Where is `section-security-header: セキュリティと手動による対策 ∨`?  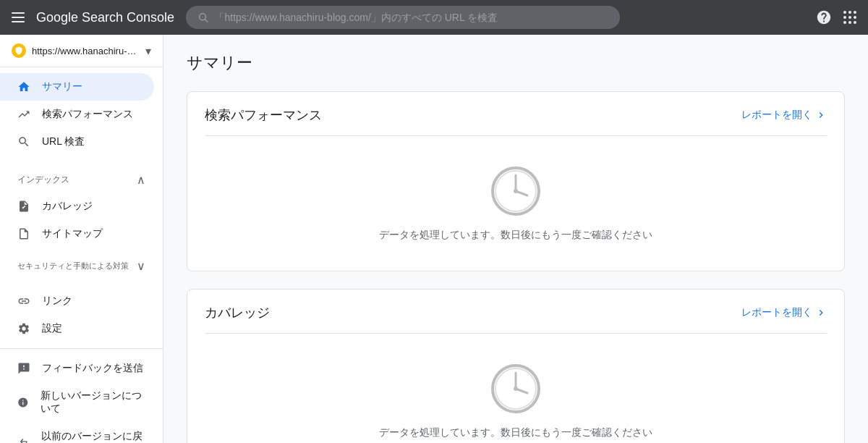 section-security-header: セキュリティと手動による対策 ∨ is located at coordinates (81, 263).